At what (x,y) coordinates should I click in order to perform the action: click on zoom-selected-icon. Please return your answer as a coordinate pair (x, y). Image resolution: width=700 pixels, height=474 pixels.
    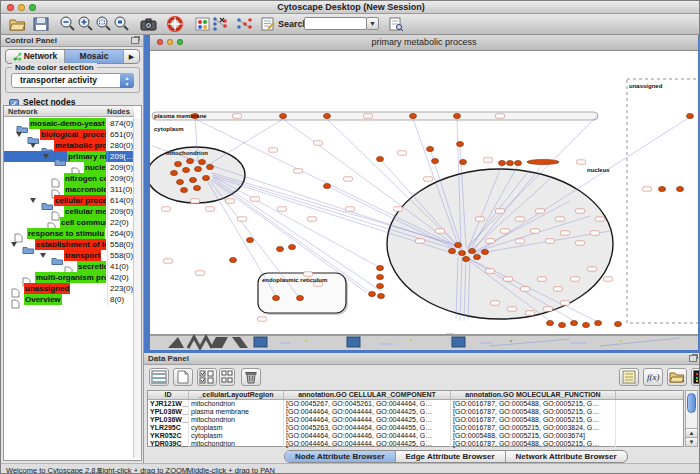
    Looking at the image, I should click on (105, 24).